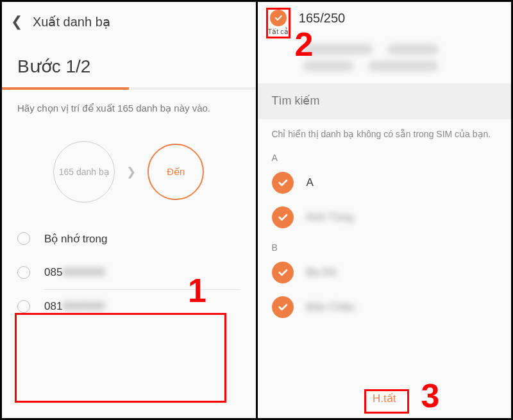  I want to click on contact-name: A, so click(310, 183).